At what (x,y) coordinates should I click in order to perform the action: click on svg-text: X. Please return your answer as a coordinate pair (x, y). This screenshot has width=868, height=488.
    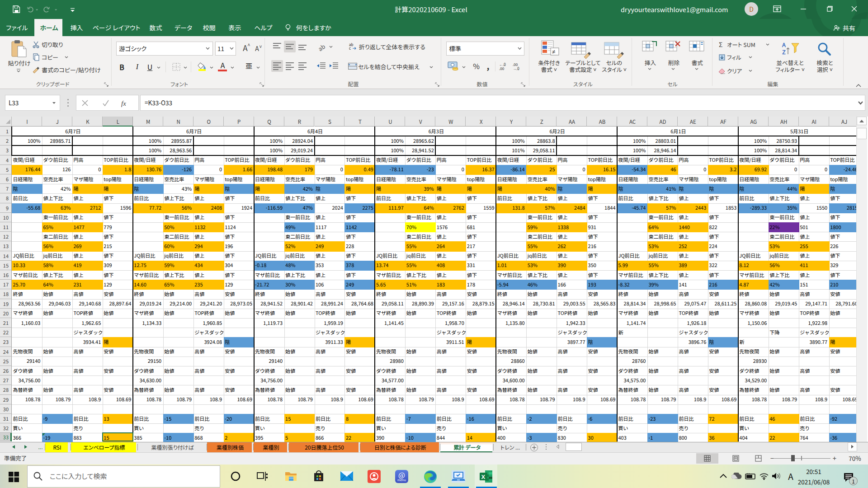
    Looking at the image, I should click on (483, 477).